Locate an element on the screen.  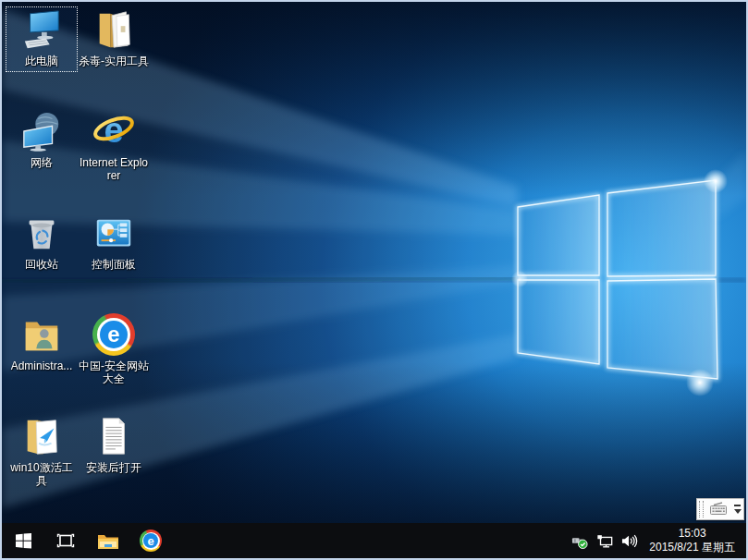
recycle-bin-icon is located at coordinates (42, 233).